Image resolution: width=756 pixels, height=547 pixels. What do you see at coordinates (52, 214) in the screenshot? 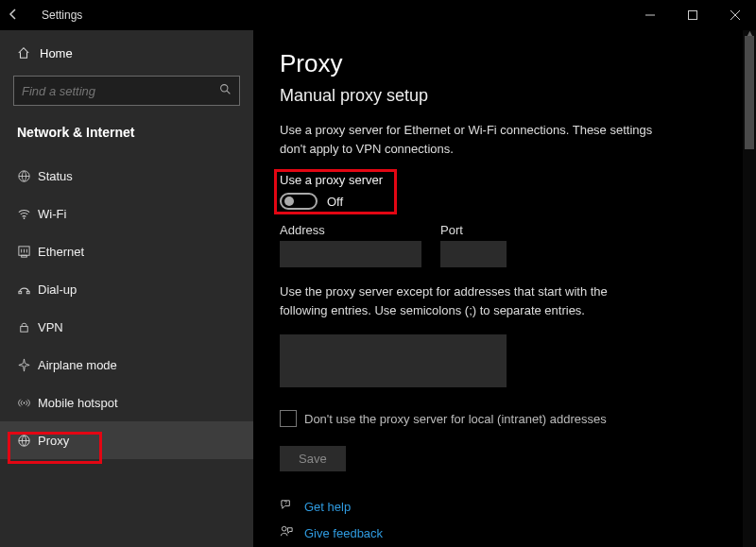
I see `sidebar-item-label: Wi-Fi` at bounding box center [52, 214].